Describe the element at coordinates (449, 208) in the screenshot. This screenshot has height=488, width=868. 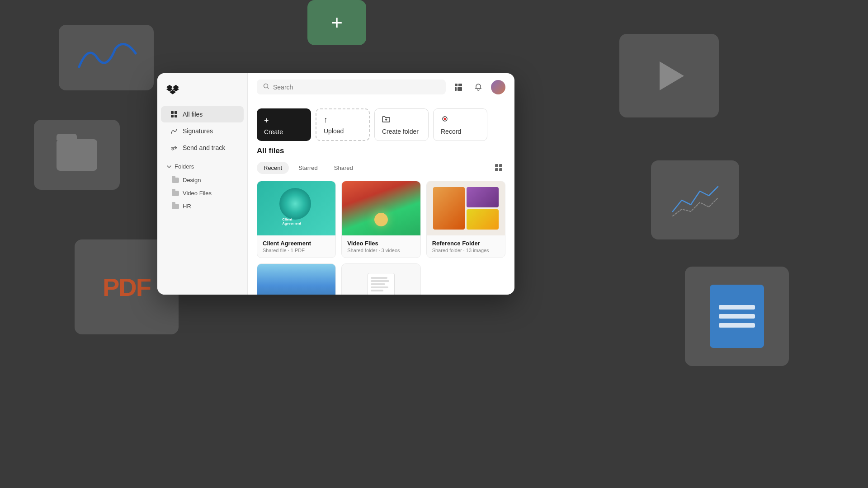
I see `ref-img-orange` at that location.